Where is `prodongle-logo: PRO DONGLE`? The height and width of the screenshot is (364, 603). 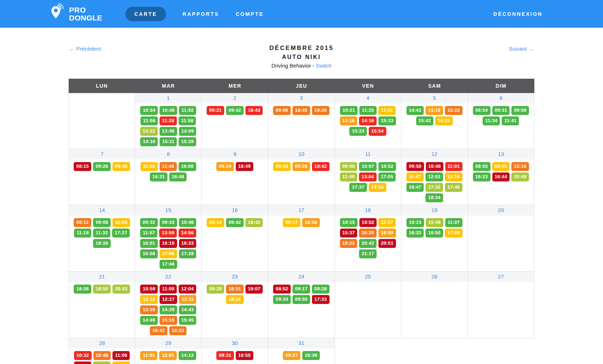 prodongle-logo: PRO DONGLE is located at coordinates (76, 14).